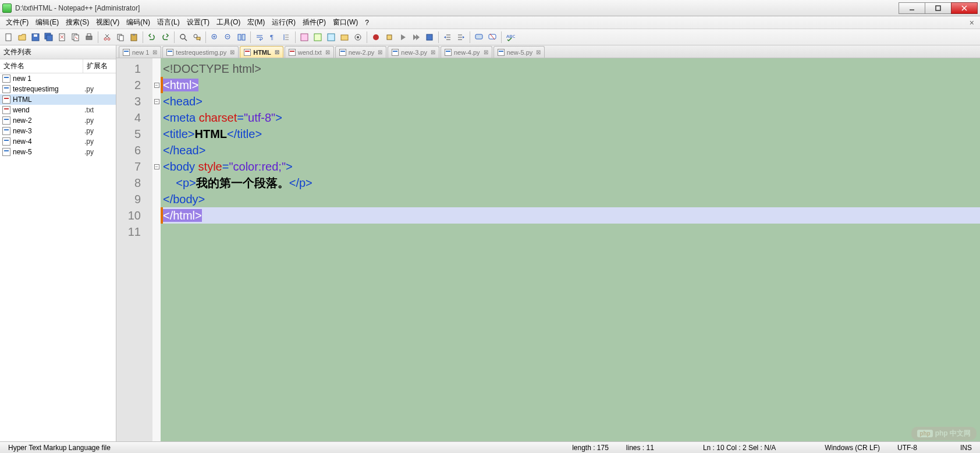  I want to click on code-line: </html>, so click(570, 215).